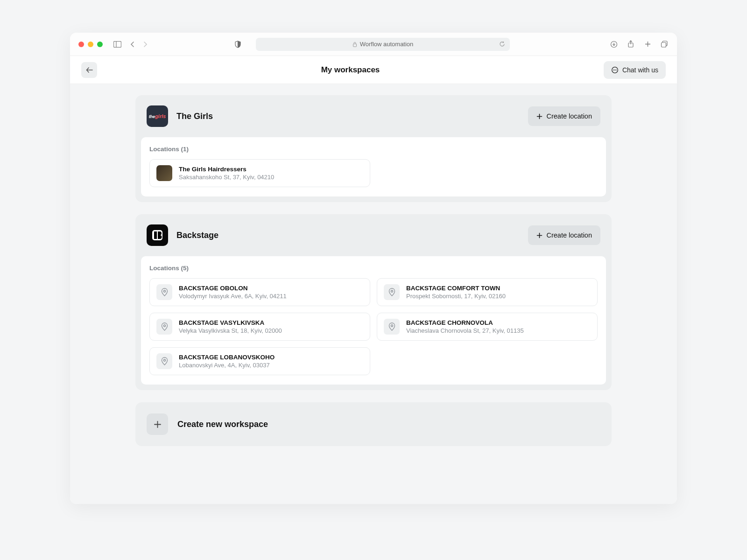 The width and height of the screenshot is (747, 560). I want to click on location-address: Lobanovskyi Ave, 4A, Kyiv, 03037, so click(227, 365).